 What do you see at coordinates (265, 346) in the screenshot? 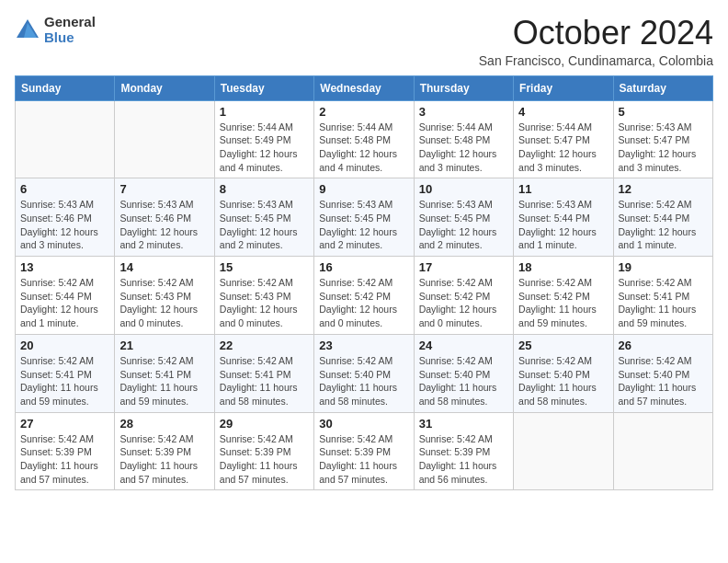
I see `day-number: 22` at bounding box center [265, 346].